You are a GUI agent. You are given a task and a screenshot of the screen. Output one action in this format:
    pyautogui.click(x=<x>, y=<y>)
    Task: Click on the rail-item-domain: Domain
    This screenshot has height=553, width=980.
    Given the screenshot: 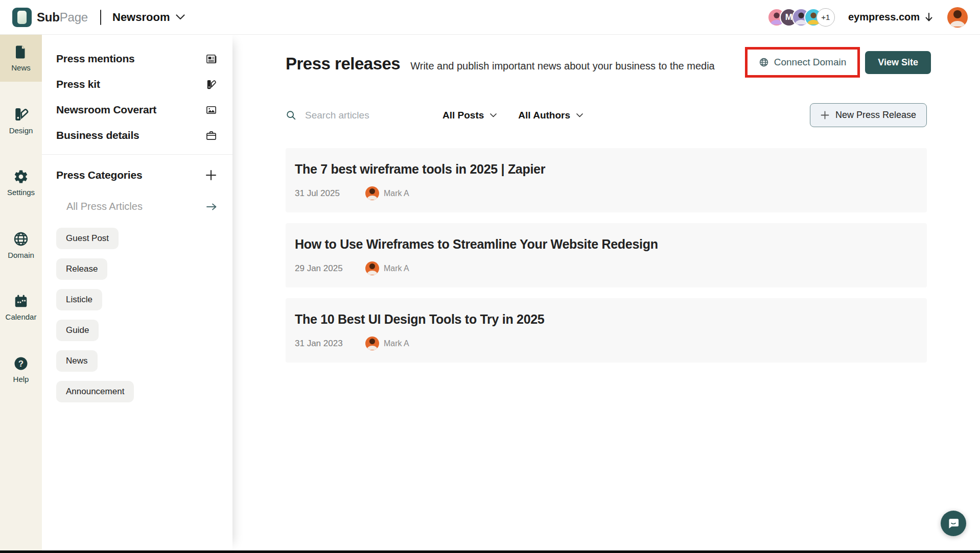 What is the action you would take?
    pyautogui.click(x=21, y=245)
    